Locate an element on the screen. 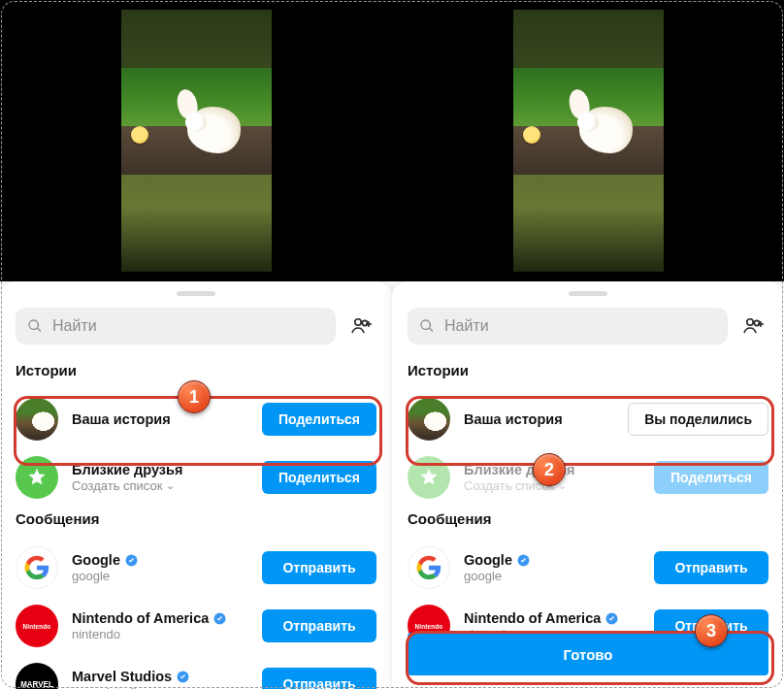 This screenshot has width=784, height=689. your-story-row: Ваша история Поделиться is located at coordinates (196, 419).